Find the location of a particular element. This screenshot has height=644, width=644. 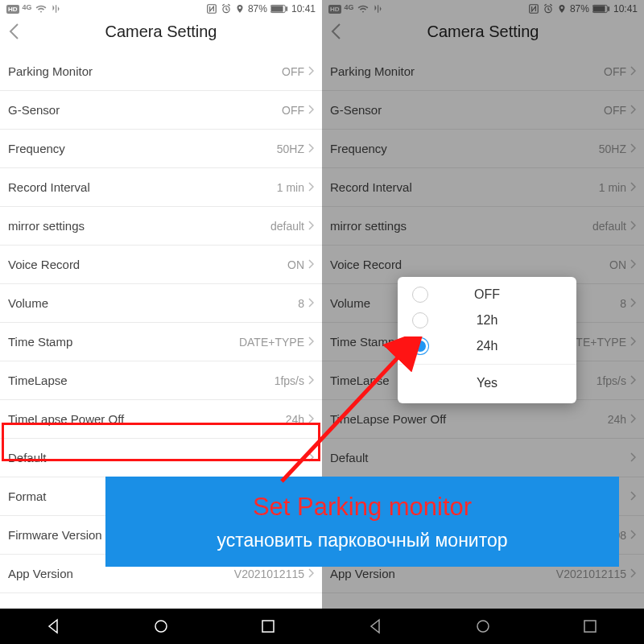

signal-4g-icon: 4G is located at coordinates (27, 7).